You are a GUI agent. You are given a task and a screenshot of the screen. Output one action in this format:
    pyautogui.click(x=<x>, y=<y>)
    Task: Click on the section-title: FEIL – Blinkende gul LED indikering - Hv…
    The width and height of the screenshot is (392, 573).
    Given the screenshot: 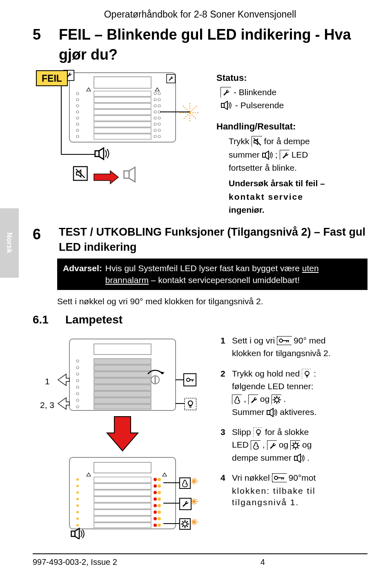 What is the action you would take?
    pyautogui.click(x=213, y=45)
    